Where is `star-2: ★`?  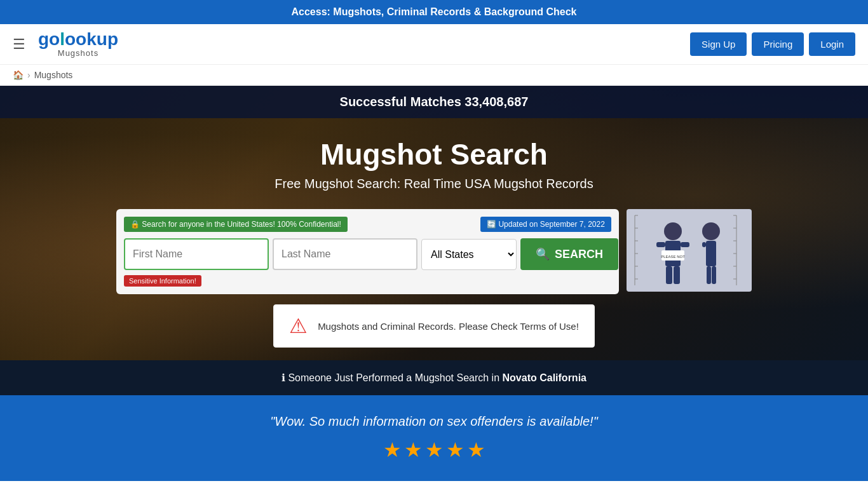 star-2: ★ is located at coordinates (413, 450).